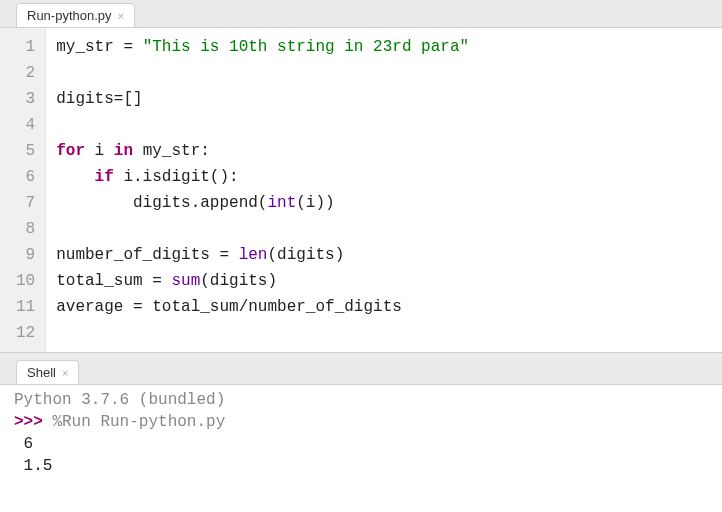 This screenshot has width=722, height=512. What do you see at coordinates (361, 14) in the screenshot?
I see `editor-tab-bar: Run-python.py ×` at bounding box center [361, 14].